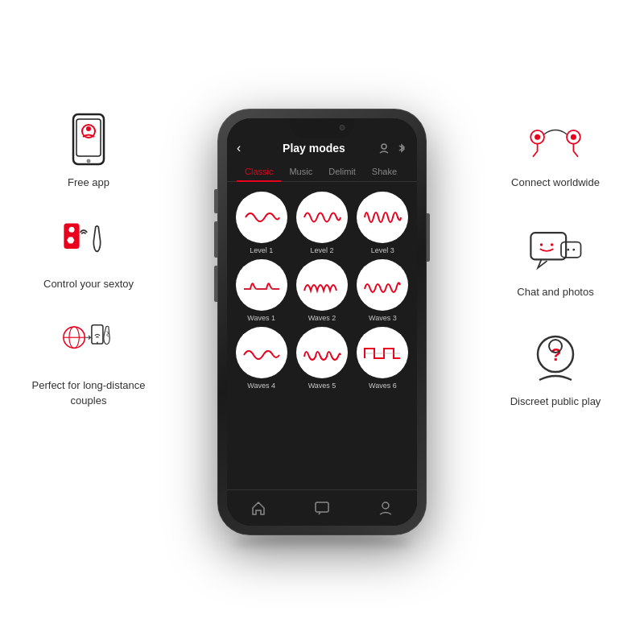 The width and height of the screenshot is (644, 644). Describe the element at coordinates (89, 284) in the screenshot. I see `control-label: Control your sextoy` at that location.